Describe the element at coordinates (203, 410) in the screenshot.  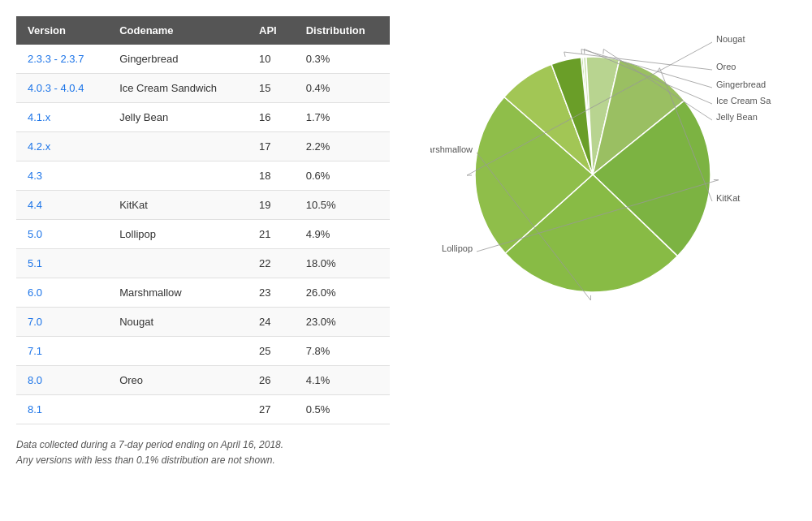
I see `table-row: 8.1270.5%` at that location.